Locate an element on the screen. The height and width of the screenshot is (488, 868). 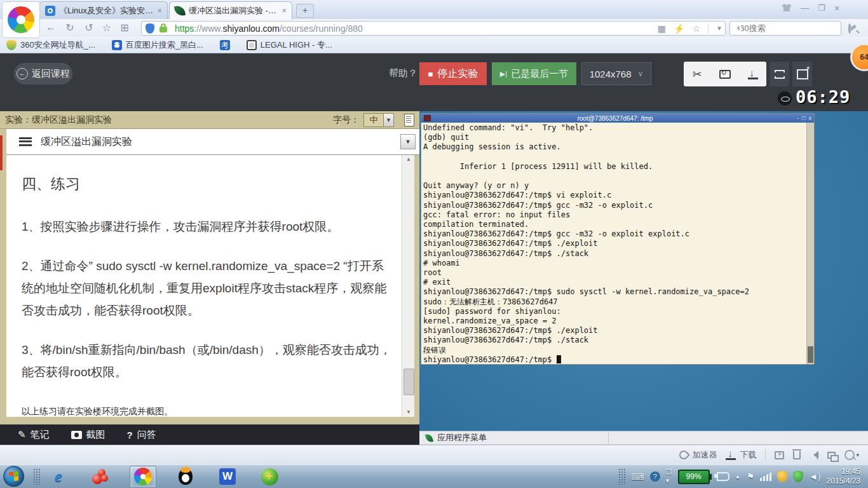
browser-logo is located at coordinates (21, 20).